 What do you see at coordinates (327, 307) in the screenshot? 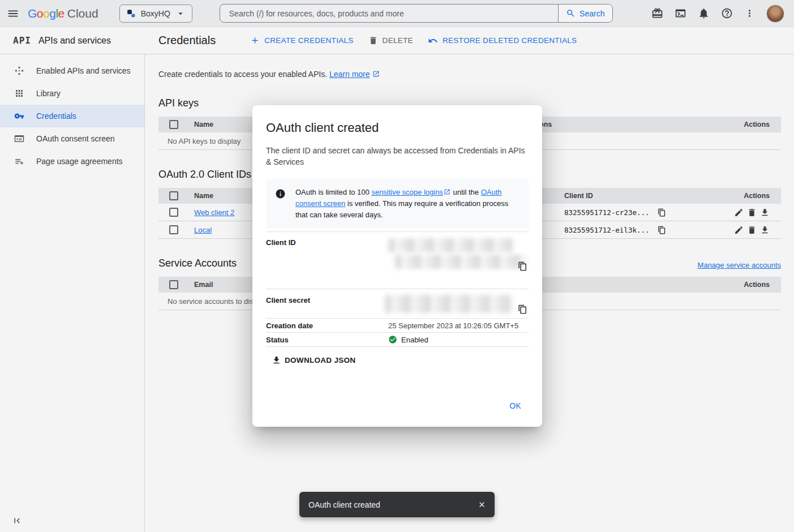
I see `client-secret-label: Client secret` at bounding box center [327, 307].